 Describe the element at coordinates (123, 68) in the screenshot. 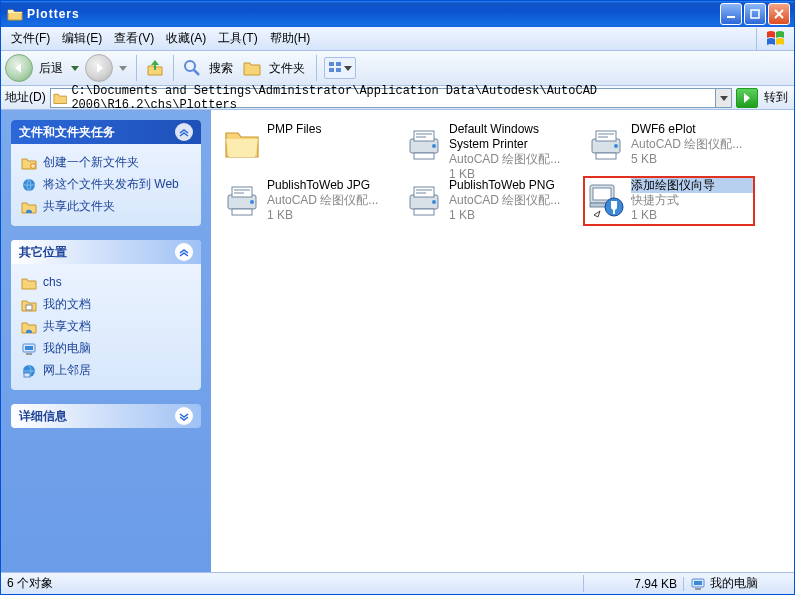

I see `forward-dropdown` at that location.